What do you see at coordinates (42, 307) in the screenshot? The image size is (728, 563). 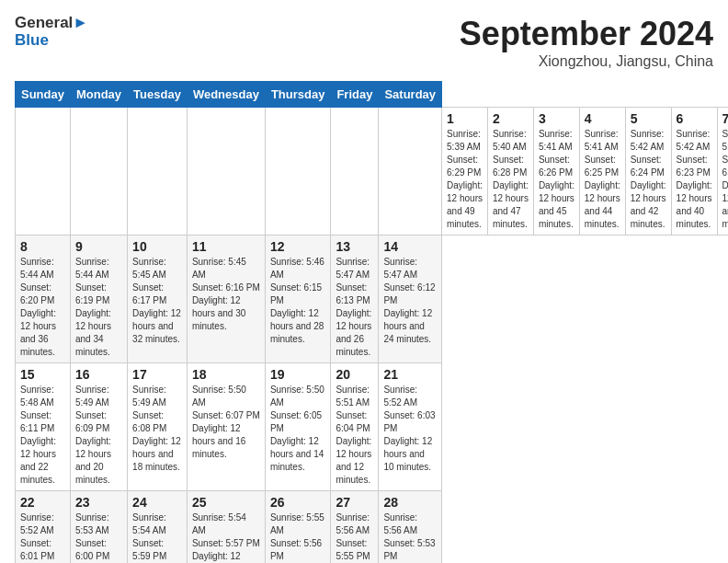 I see `day-info: Sunrise: 5:44 AMSunset: 6:20 PMDaylight:…` at bounding box center [42, 307].